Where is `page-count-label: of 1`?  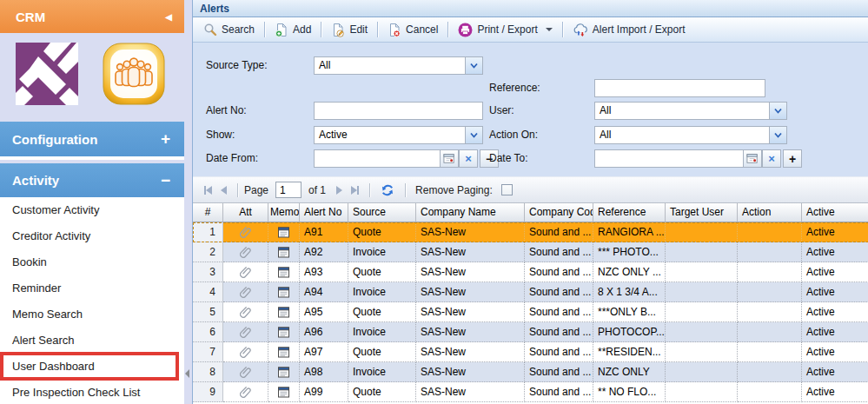 page-count-label: of 1 is located at coordinates (317, 190).